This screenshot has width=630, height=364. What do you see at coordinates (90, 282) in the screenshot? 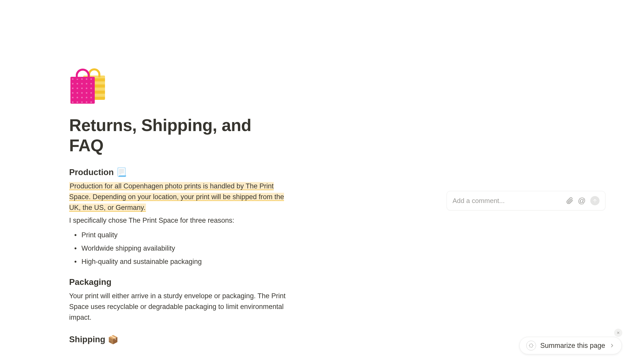
I see `heading-text: Packaging` at bounding box center [90, 282].